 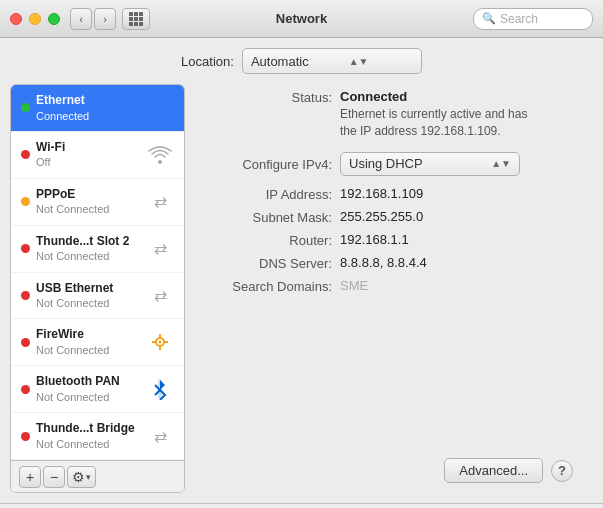 I want to click on sidebar-item-firewire: FireWire Not Connected, so click(x=98, y=342).